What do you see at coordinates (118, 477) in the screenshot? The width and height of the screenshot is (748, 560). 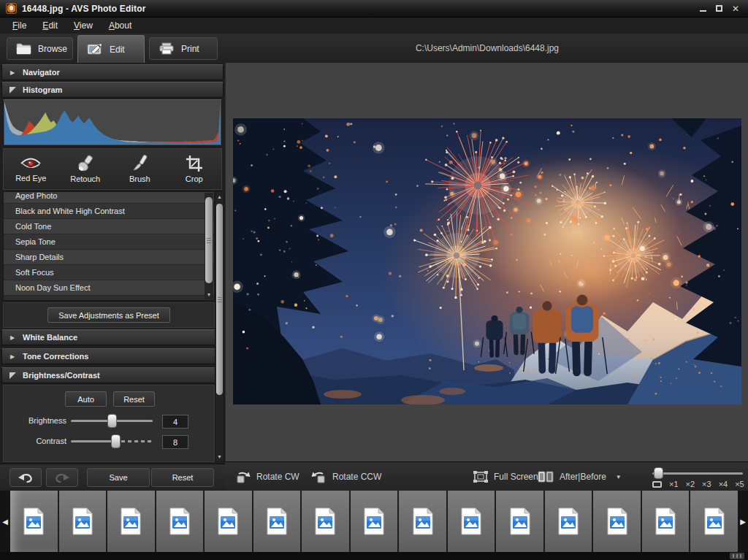 I see `save-button: Save` at bounding box center [118, 477].